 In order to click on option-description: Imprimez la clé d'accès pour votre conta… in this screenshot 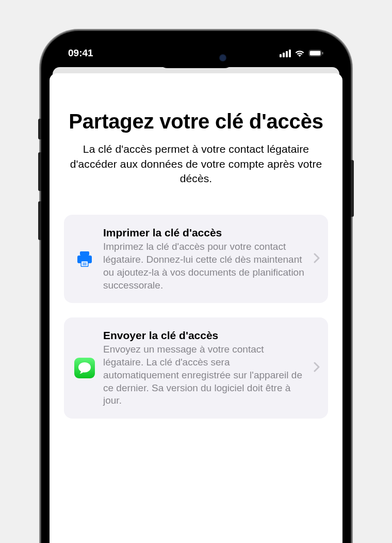, I will do `click(204, 266)`.